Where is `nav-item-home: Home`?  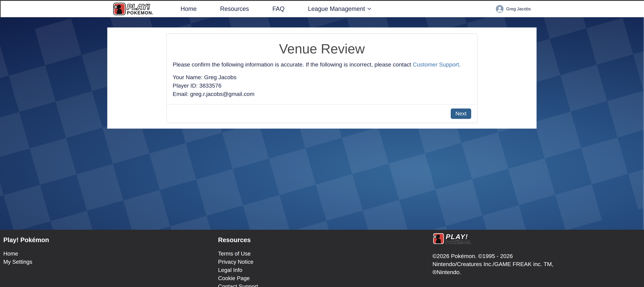
nav-item-home: Home is located at coordinates (188, 9).